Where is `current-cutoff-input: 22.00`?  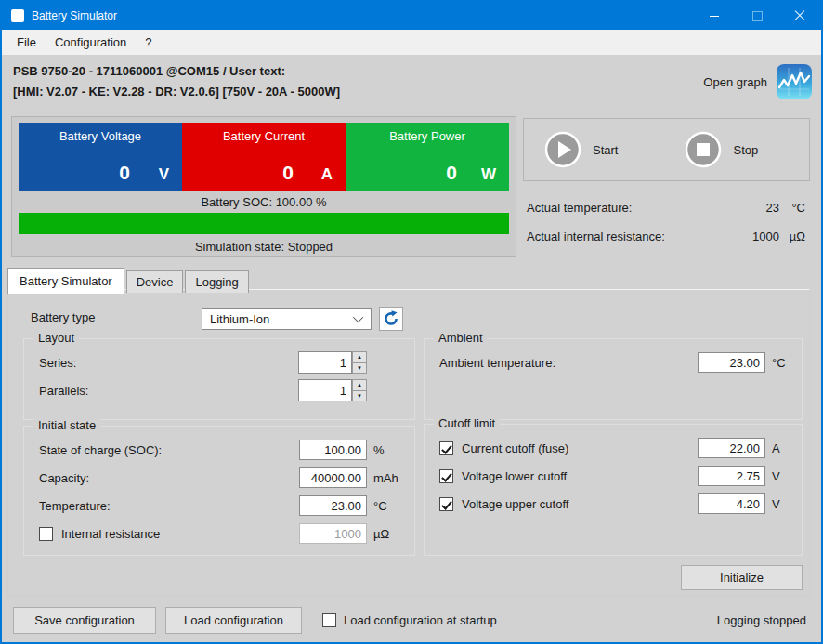
current-cutoff-input: 22.00 is located at coordinates (732, 448).